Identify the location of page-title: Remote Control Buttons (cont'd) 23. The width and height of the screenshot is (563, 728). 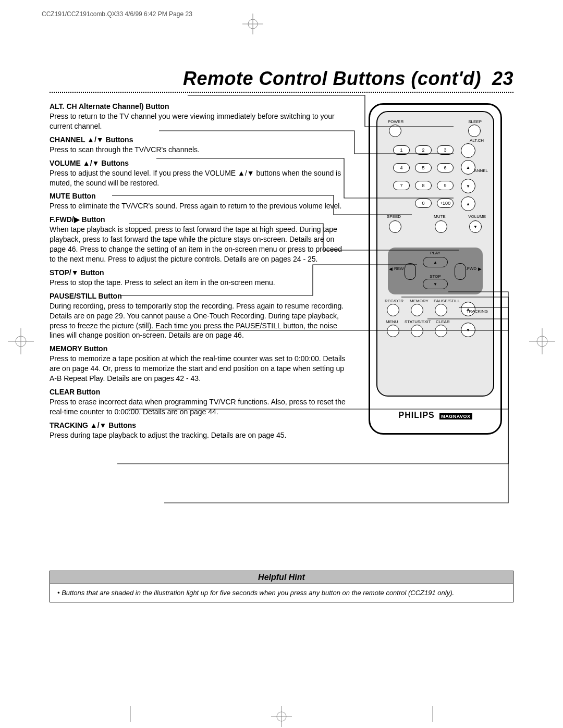
(282, 79).